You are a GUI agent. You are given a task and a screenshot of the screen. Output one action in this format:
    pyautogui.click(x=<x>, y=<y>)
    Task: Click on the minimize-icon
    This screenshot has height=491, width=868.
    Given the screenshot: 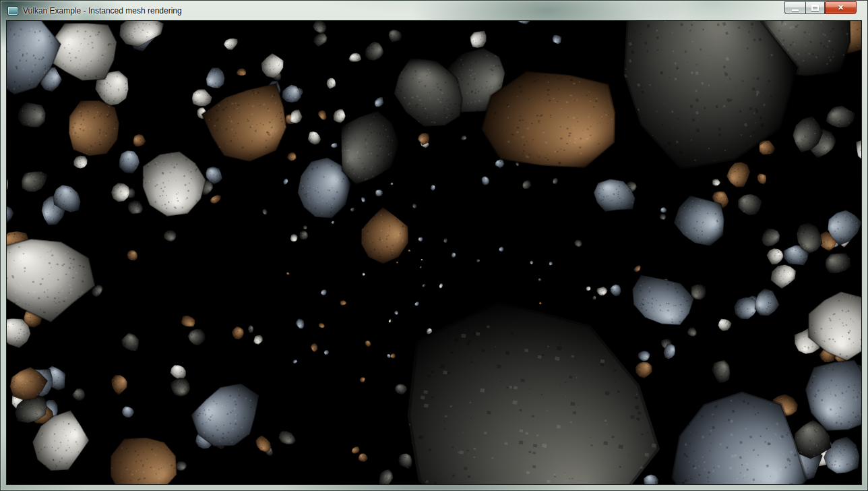 What is the action you would take?
    pyautogui.click(x=795, y=11)
    